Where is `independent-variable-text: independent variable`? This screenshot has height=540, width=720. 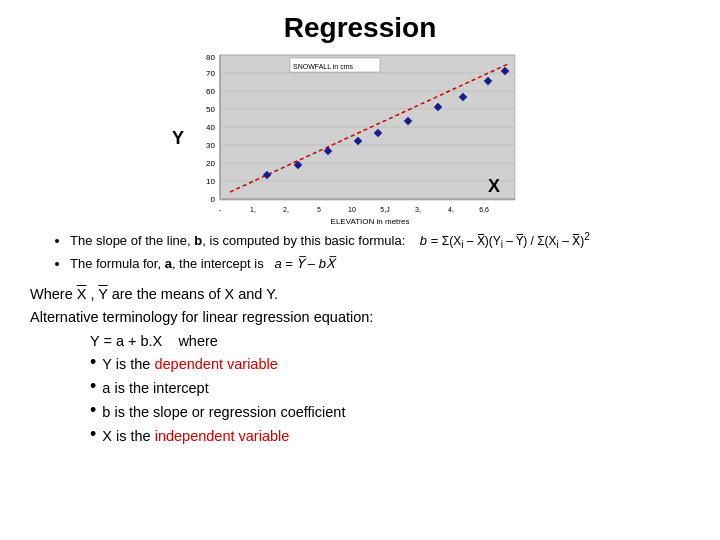 independent-variable-text: independent variable is located at coordinates (222, 436).